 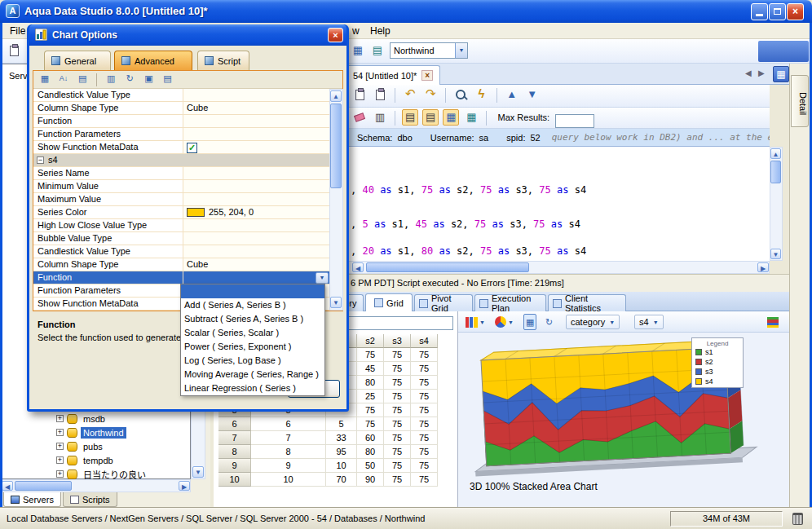 What do you see at coordinates (253, 360) in the screenshot?
I see `function-option: Log ( Series, Log Base )` at bounding box center [253, 360].